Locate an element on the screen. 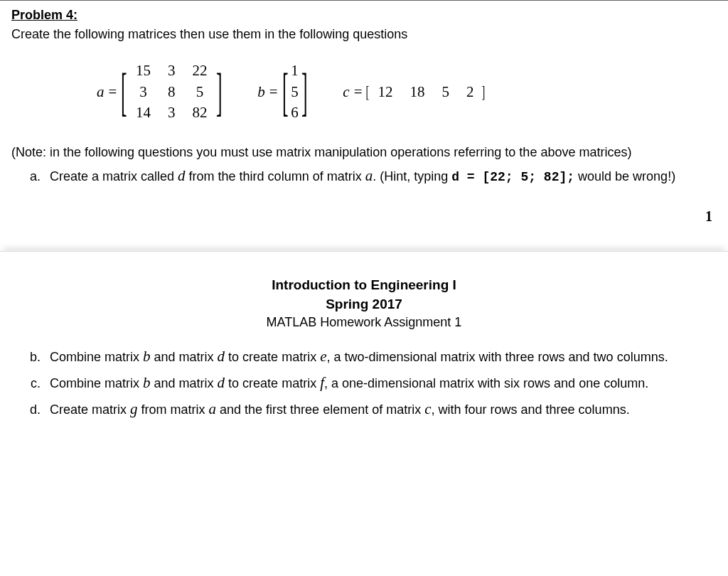  text: , a two-dimensional matrix with three ro… is located at coordinates (497, 357).